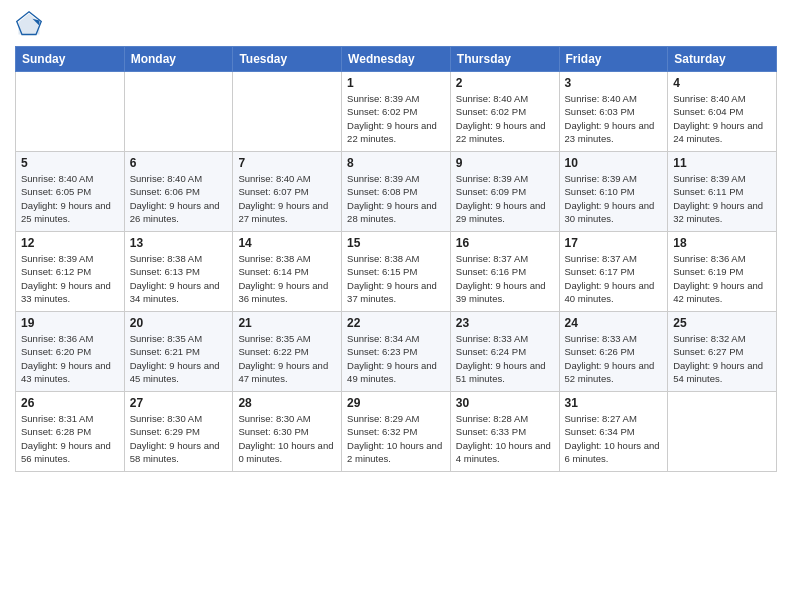 The height and width of the screenshot is (612, 792). What do you see at coordinates (505, 198) in the screenshot?
I see `day-detail: Sunrise: 8:39 AMSunset: 6:09 PMDaylight:…` at bounding box center [505, 198].